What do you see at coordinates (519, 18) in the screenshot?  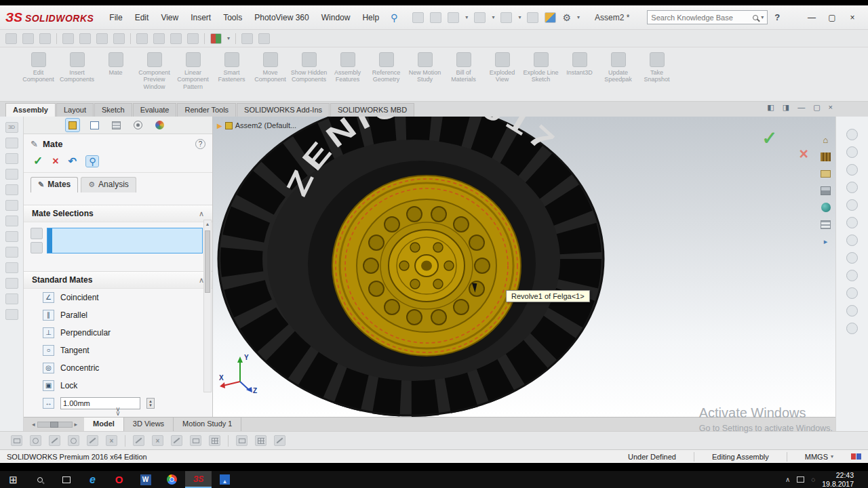 I see `undo-dropdown-icon: ▾` at bounding box center [519, 18].